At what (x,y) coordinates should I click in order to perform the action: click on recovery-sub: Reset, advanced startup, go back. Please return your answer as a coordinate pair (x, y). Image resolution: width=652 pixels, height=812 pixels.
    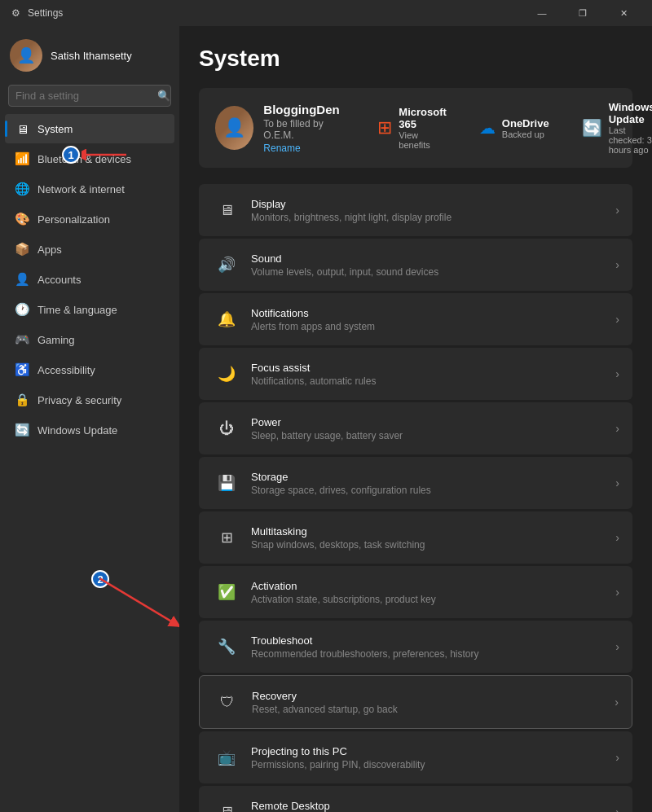
    Looking at the image, I should click on (434, 709).